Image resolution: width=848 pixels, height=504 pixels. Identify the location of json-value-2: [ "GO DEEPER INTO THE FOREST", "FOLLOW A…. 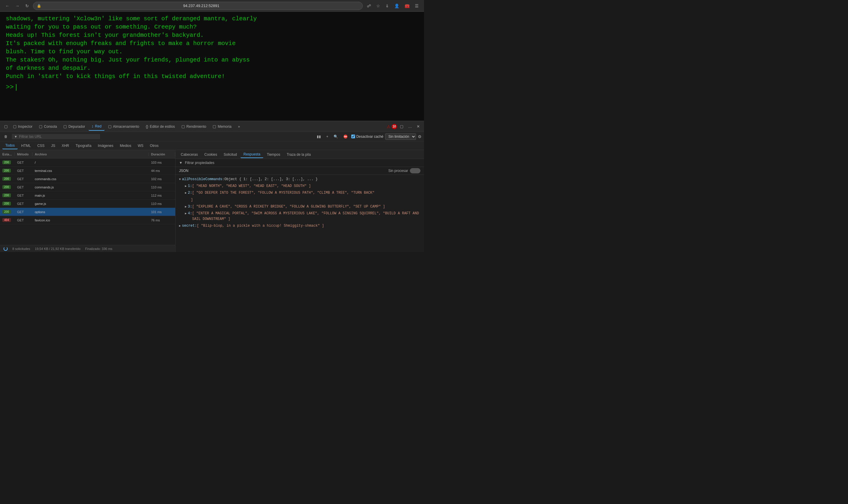
(283, 193).